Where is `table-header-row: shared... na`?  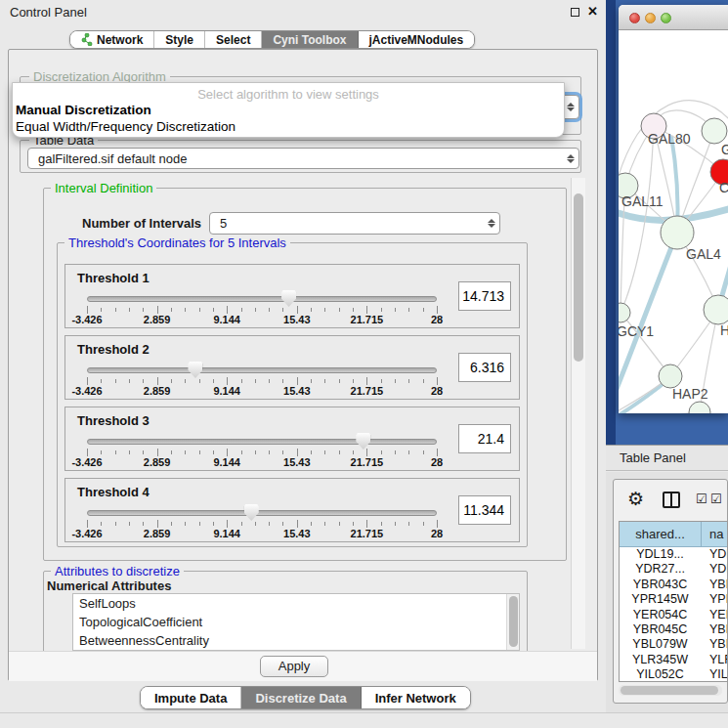
table-header-row: shared... na is located at coordinates (673, 535).